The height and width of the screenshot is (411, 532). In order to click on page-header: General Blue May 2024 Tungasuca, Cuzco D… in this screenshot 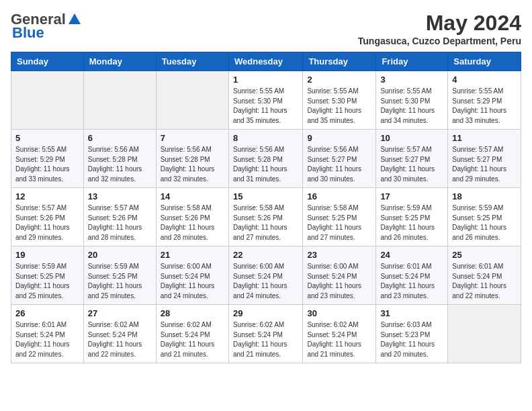, I will do `click(266, 28)`.